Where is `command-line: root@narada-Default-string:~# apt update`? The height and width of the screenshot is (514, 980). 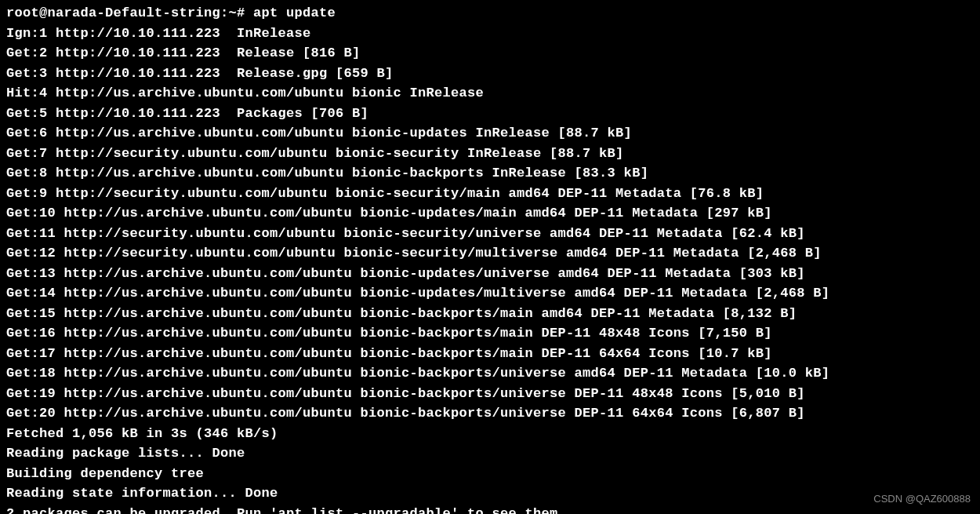 command-line: root@narada-Default-string:~# apt update is located at coordinates (490, 13).